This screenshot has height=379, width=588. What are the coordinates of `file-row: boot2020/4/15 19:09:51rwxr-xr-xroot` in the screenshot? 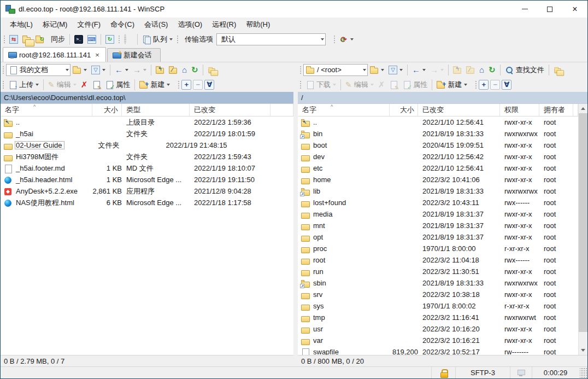 It's located at (438, 145).